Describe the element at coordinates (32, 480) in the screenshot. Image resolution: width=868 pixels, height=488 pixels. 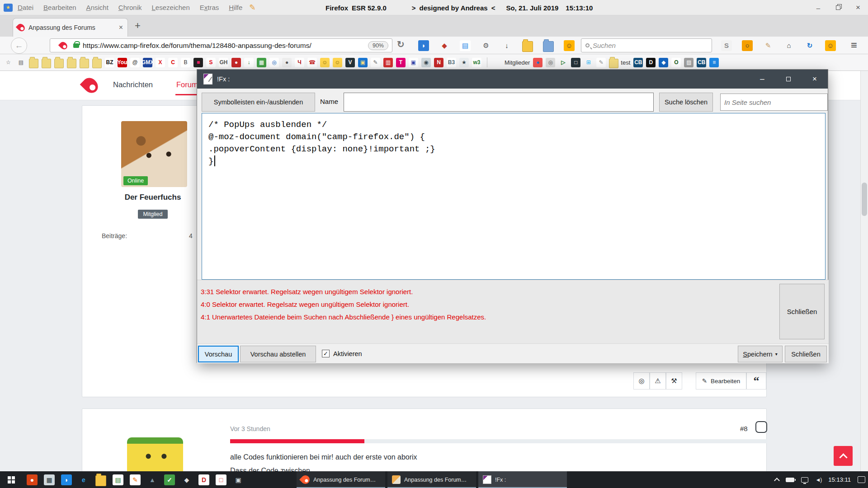
I see `app-ball-icon: ●` at that location.